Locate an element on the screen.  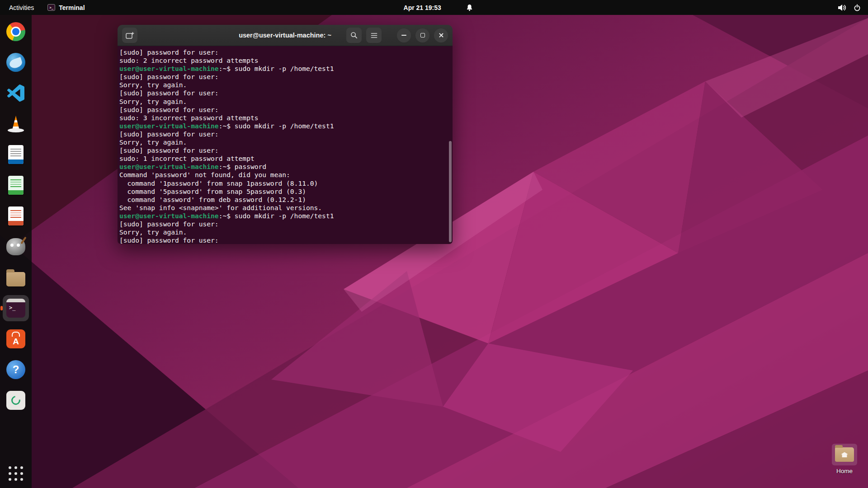
dock-item-gimp is located at coordinates (16, 247).